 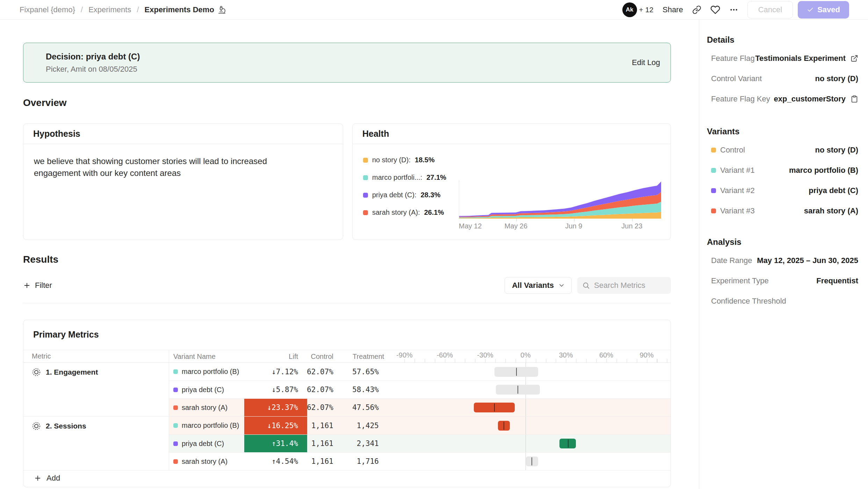 I want to click on variant-name-cell: sarah story (A), so click(x=207, y=461).